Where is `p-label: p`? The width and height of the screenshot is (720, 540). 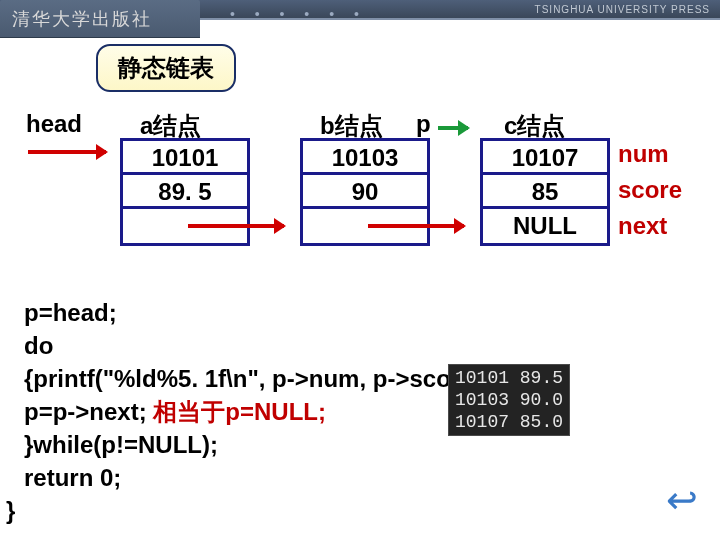
p-label: p is located at coordinates (424, 124).